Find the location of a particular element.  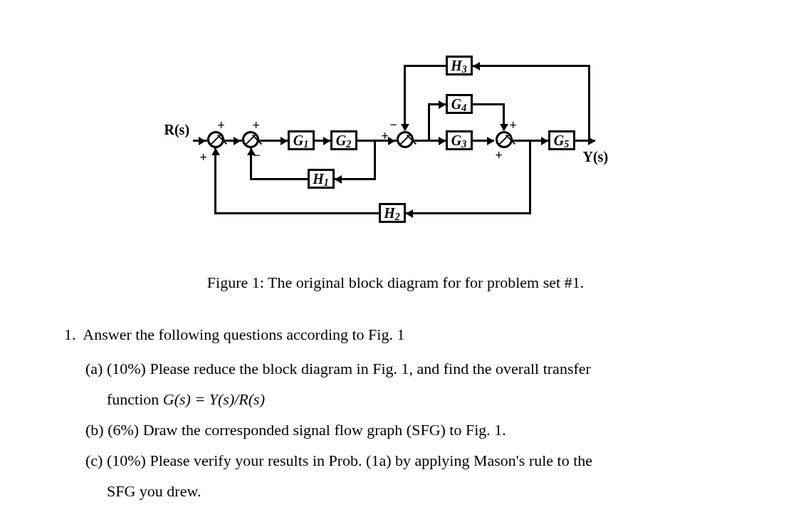

block-g3: G3 is located at coordinates (459, 140).